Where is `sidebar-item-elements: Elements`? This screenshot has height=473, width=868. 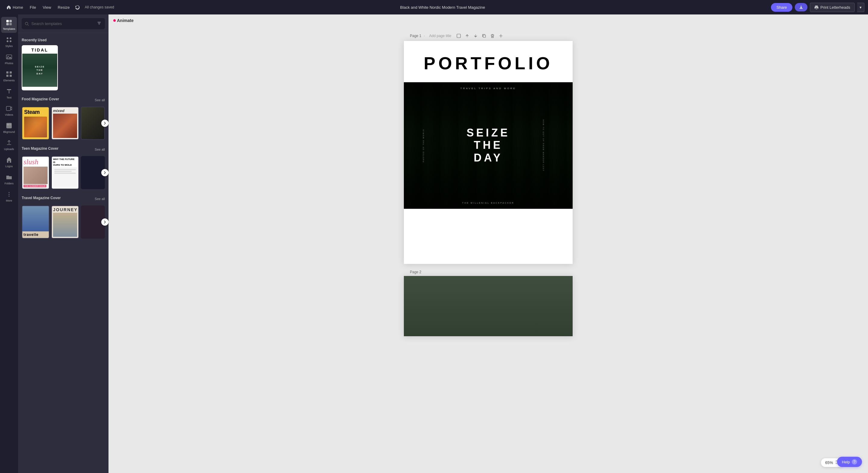 sidebar-item-elements: Elements is located at coordinates (9, 76).